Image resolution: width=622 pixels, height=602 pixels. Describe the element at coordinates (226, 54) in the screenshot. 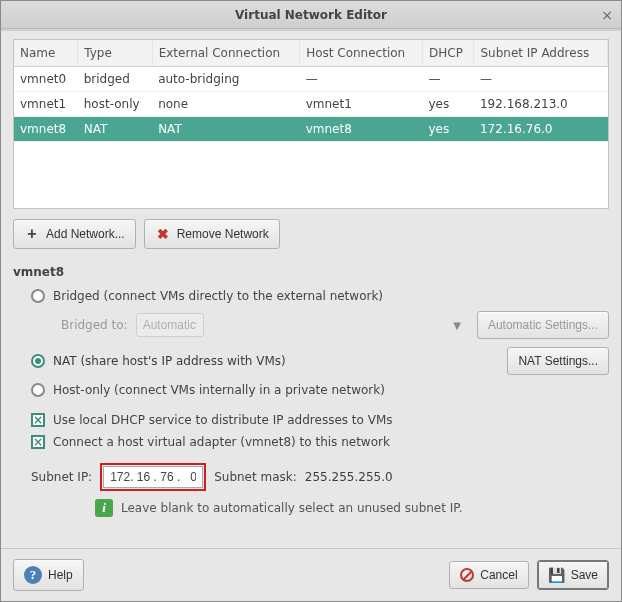

I see `col-ext: External Connection` at that location.